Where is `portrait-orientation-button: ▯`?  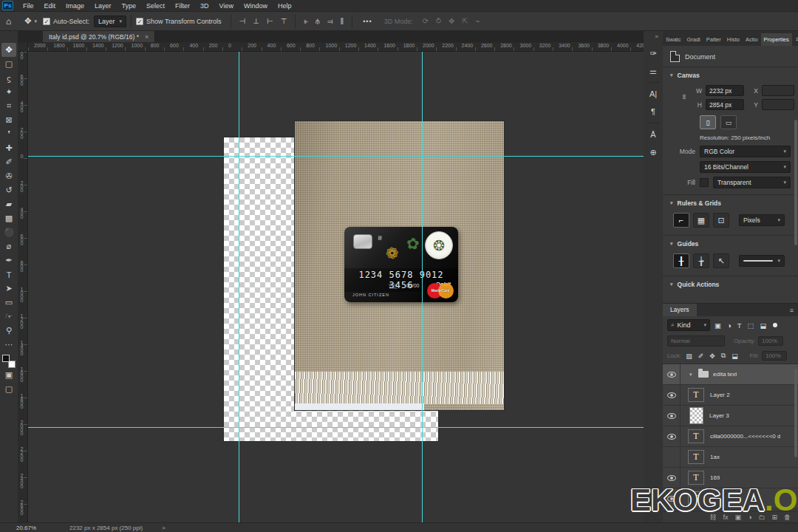
portrait-orientation-button: ▯ is located at coordinates (708, 123).